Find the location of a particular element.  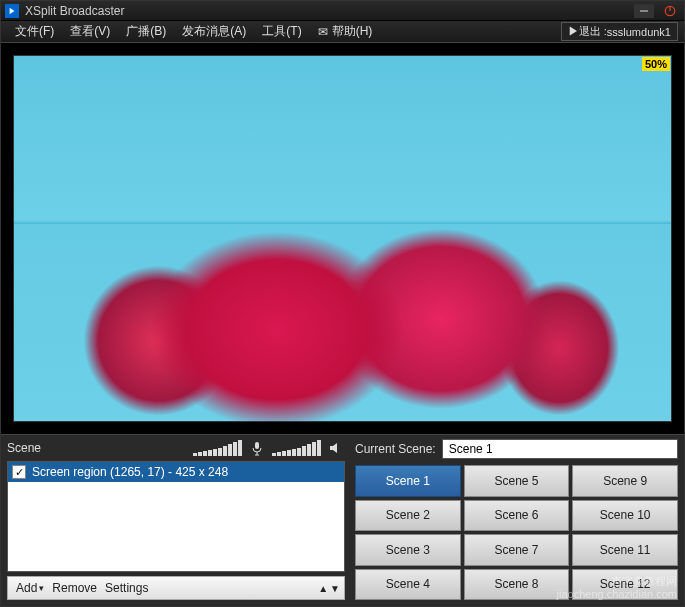

scene-button-3: Scene 3 is located at coordinates (408, 550).